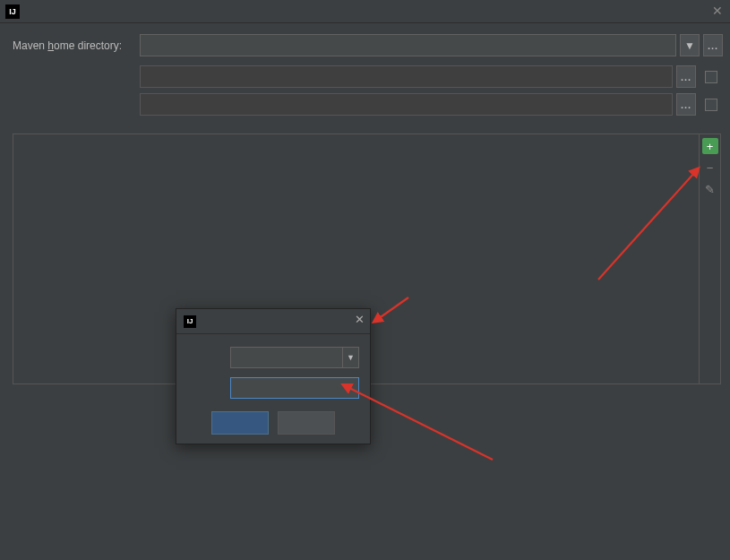 The height and width of the screenshot is (560, 730). Describe the element at coordinates (714, 105) in the screenshot. I see `local-repo-override` at that location.